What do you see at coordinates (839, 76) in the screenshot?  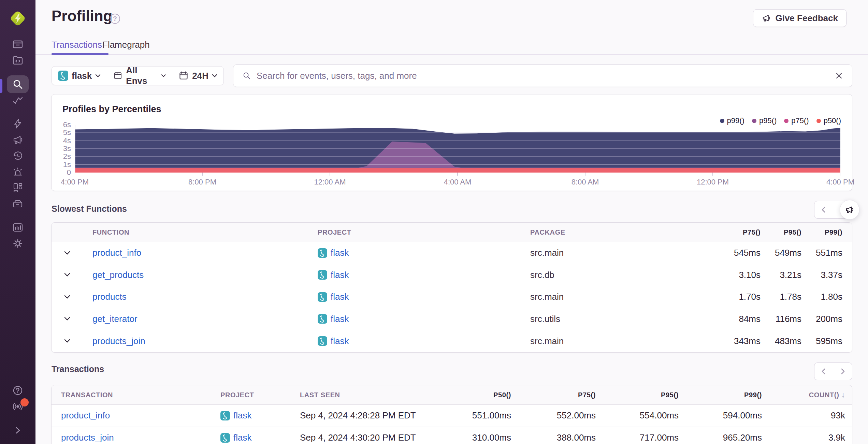 I see `clear-search-icon` at bounding box center [839, 76].